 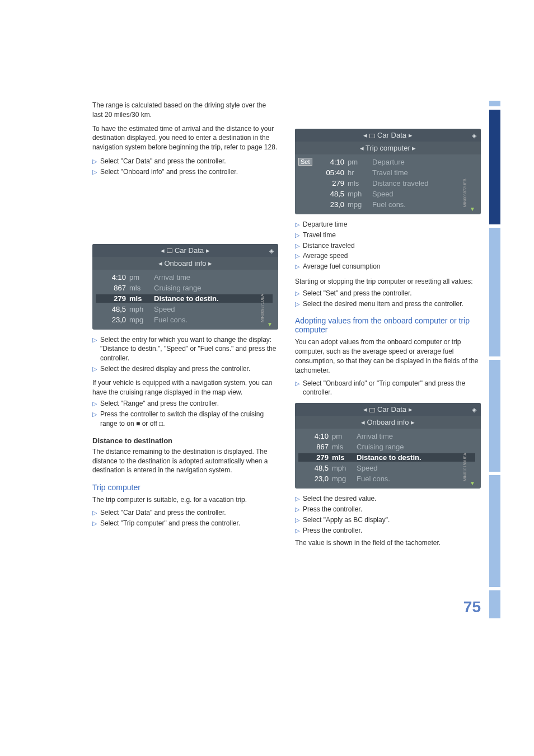 I want to click on step-text: Select "Range" and press the controller., so click(x=189, y=404).